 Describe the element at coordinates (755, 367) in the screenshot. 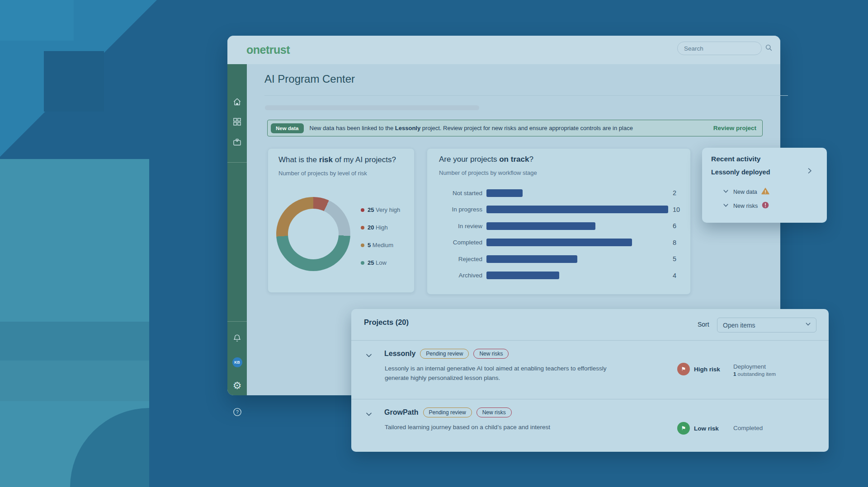

I see `project-status-primary: Deployment` at that location.